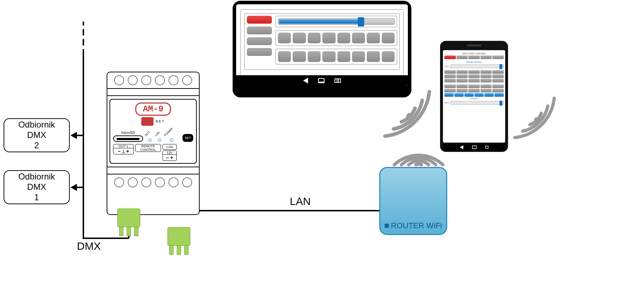 The height and width of the screenshot is (292, 644). Describe the element at coordinates (188, 138) in the screenshot. I see `set-button: SET` at that location.